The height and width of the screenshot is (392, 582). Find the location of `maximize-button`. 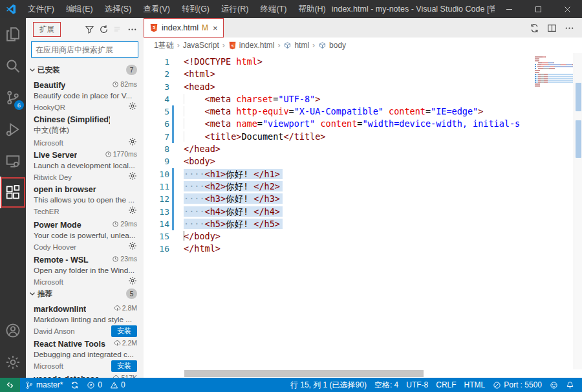

maximize-button is located at coordinates (538, 9).